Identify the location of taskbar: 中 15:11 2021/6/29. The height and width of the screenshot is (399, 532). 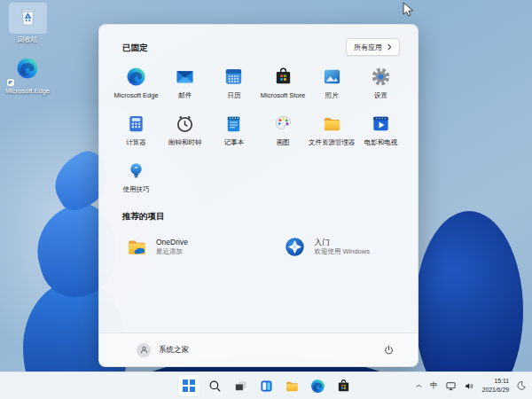
(266, 385).